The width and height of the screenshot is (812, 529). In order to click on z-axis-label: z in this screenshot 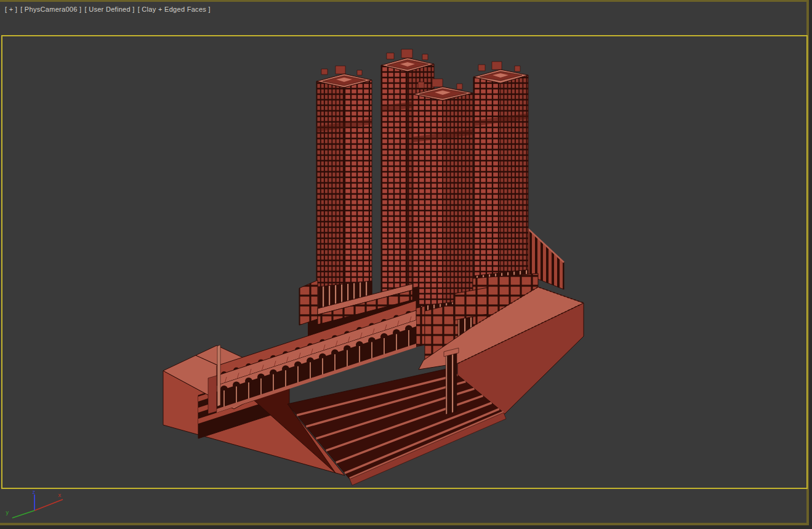, I will do `click(33, 492)`.